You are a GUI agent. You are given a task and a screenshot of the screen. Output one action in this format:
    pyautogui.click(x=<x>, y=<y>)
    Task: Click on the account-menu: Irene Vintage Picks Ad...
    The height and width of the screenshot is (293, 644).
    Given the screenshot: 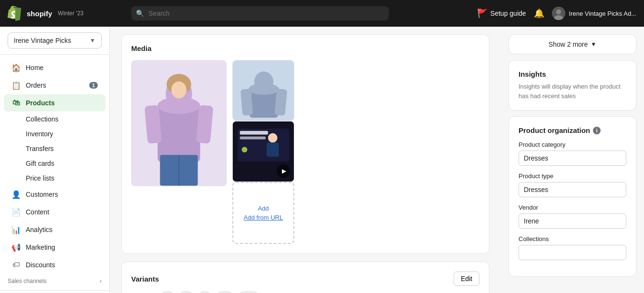 What is the action you would take?
    pyautogui.click(x=594, y=13)
    